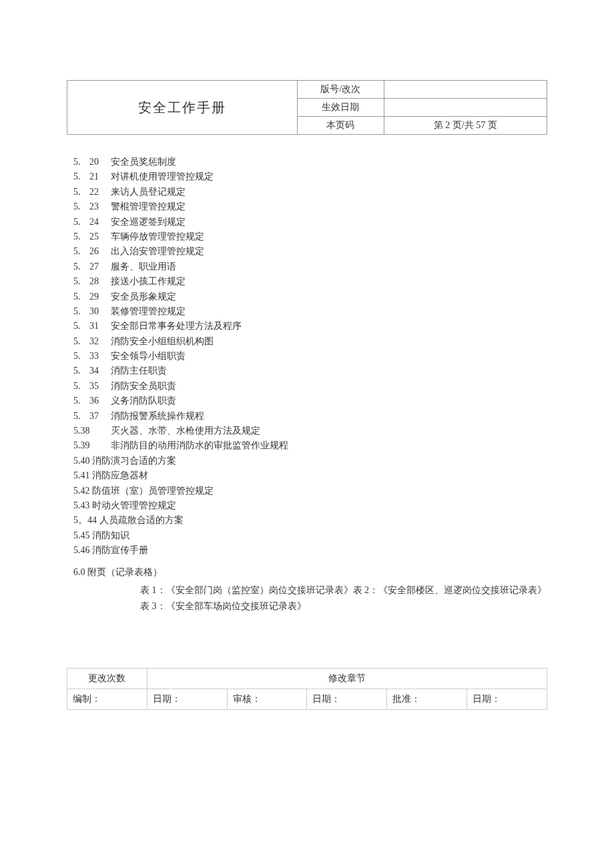  Describe the element at coordinates (100, 401) in the screenshot. I see `toc-num: 36` at that location.